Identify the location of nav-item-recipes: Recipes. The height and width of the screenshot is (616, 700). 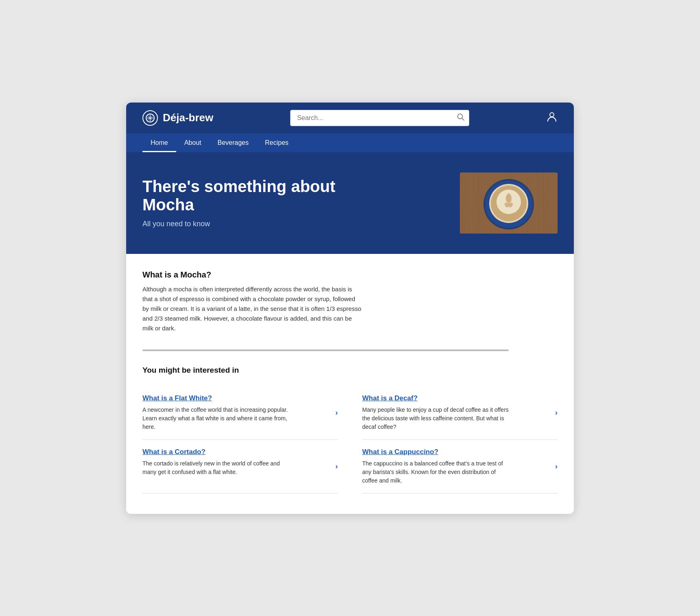
(277, 143).